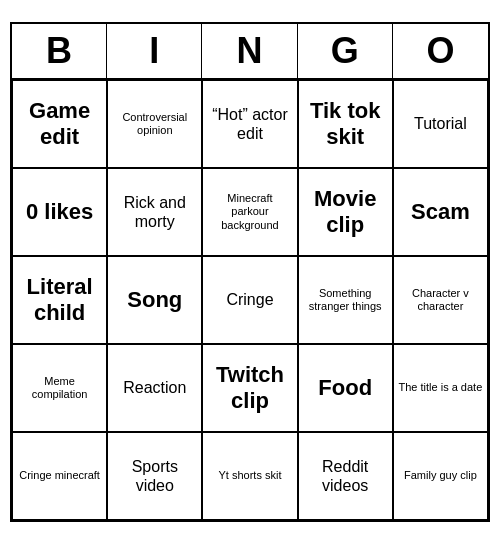  Describe the element at coordinates (346, 124) in the screenshot. I see `bingo-cell: Tik tok skit` at that location.